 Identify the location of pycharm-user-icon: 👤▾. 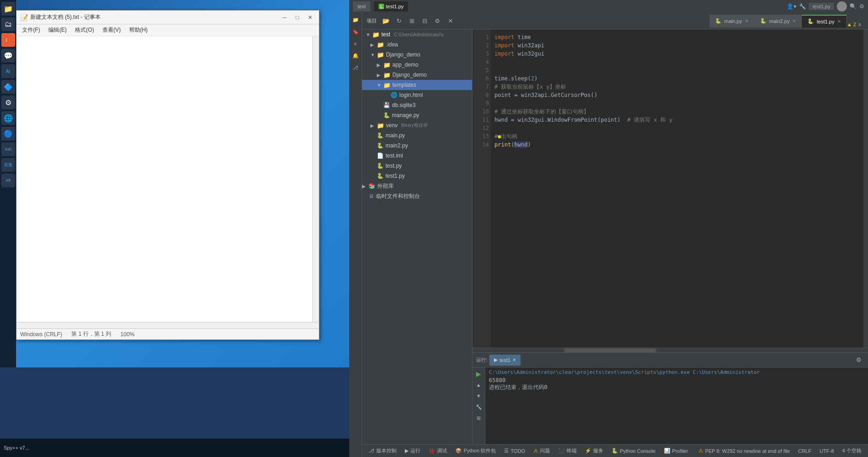
(791, 6).